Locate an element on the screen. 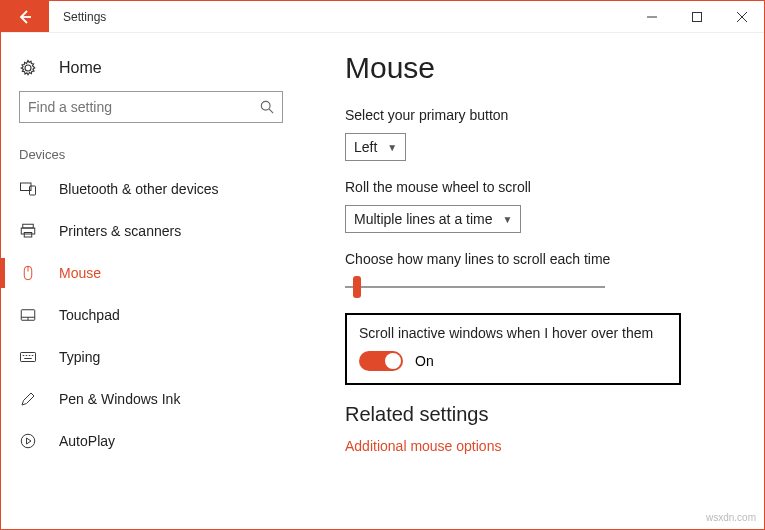 This screenshot has width=765, height=530. related-heading: Related settings is located at coordinates (540, 414).